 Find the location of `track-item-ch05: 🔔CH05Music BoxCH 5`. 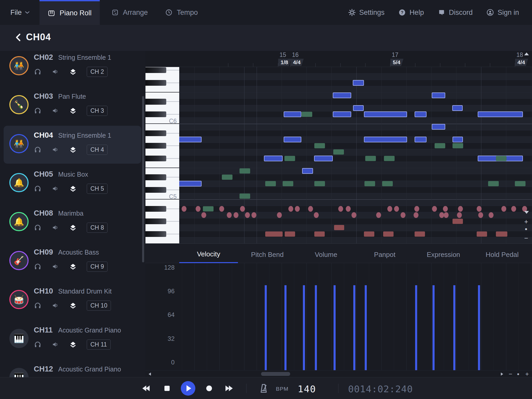

track-item-ch05: 🔔CH05Music BoxCH 5 is located at coordinates (73, 187).